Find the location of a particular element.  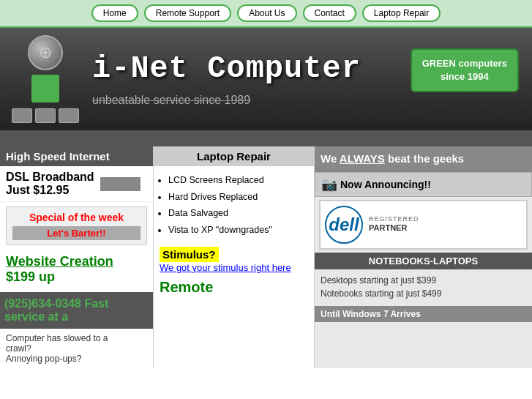

nav-contact: Contact is located at coordinates (329, 13).